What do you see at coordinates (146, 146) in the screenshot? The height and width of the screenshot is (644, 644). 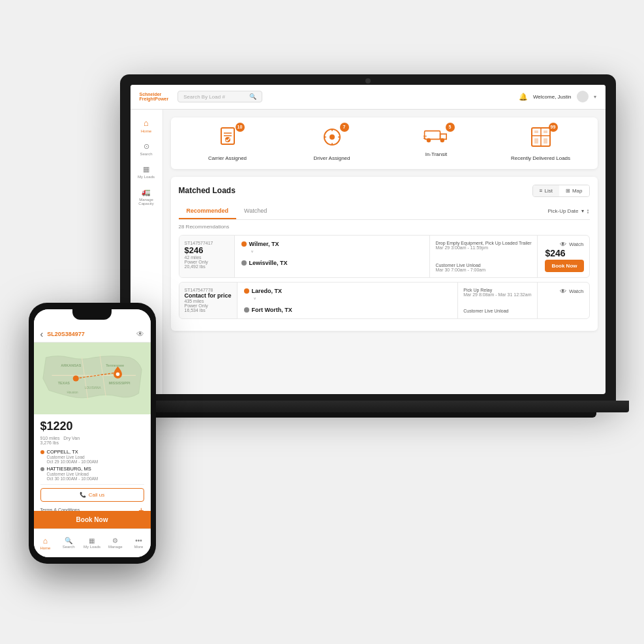 I see `search-sidebar-icon: ⊙` at bounding box center [146, 146].